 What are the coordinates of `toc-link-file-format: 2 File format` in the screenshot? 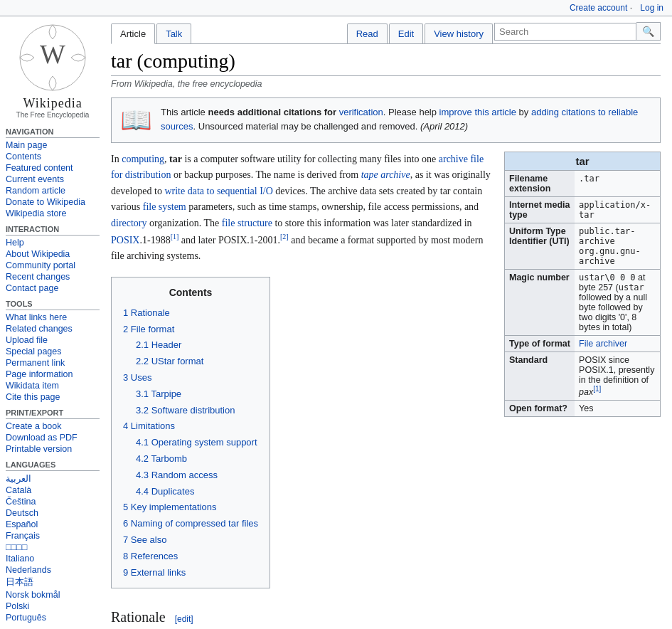 It's located at (149, 329).